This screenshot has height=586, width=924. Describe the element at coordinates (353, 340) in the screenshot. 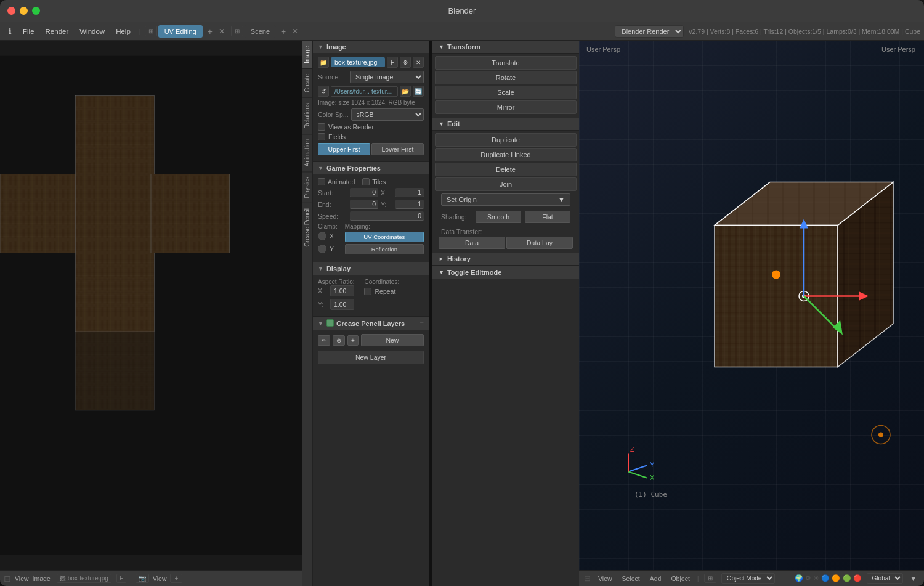

I see `gp-plus-btn: +` at that location.